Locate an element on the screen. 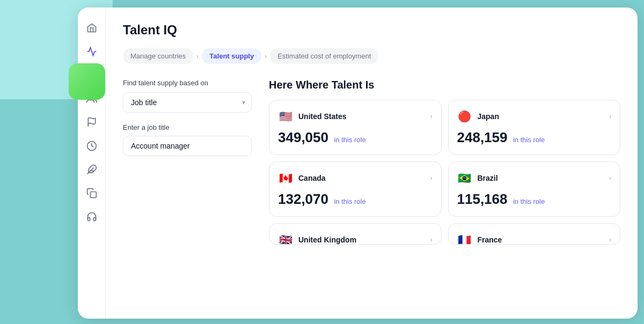  country-name-us: United States is located at coordinates (322, 116).